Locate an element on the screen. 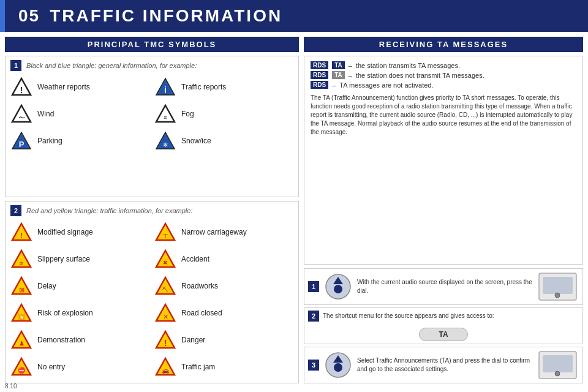 The width and height of the screenshot is (588, 392). rds-row-1: RDS TA – the station transmits TA messag… is located at coordinates (443, 65).